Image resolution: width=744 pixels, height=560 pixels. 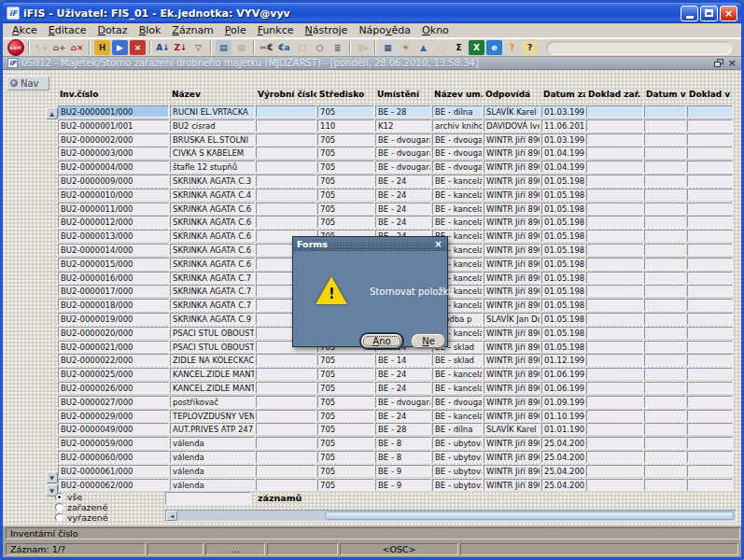 I want to click on cell-r15-c8: 01.05.1987, so click(x=564, y=304).